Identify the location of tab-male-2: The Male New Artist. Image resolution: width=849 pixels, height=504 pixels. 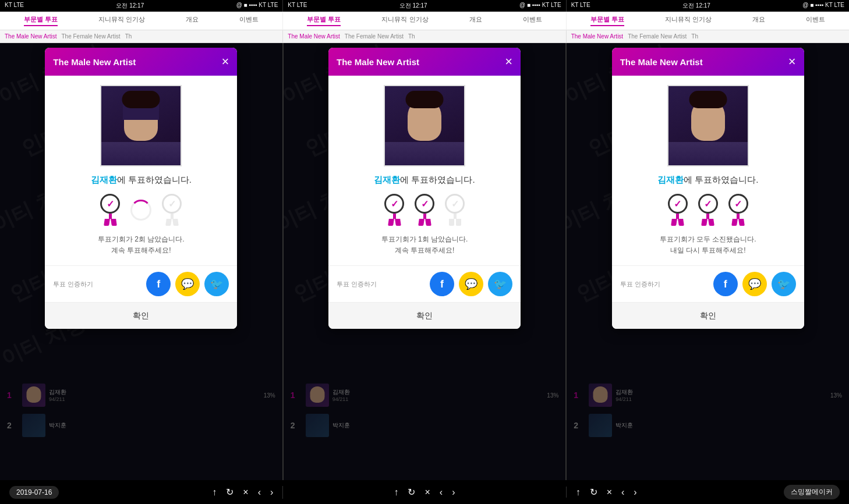
(313, 36).